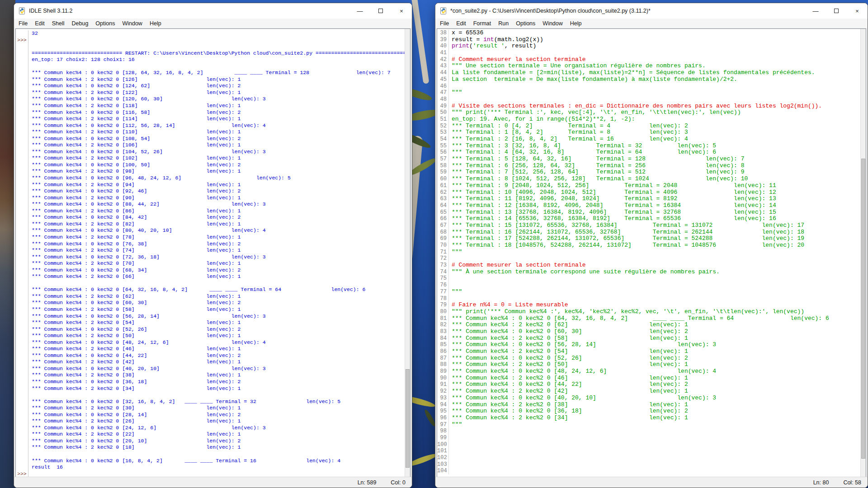 The image size is (868, 488). What do you see at coordinates (213, 11) in the screenshot?
I see `shell-titlebar: IDLE Shell 3.11.2 — ×` at bounding box center [213, 11].